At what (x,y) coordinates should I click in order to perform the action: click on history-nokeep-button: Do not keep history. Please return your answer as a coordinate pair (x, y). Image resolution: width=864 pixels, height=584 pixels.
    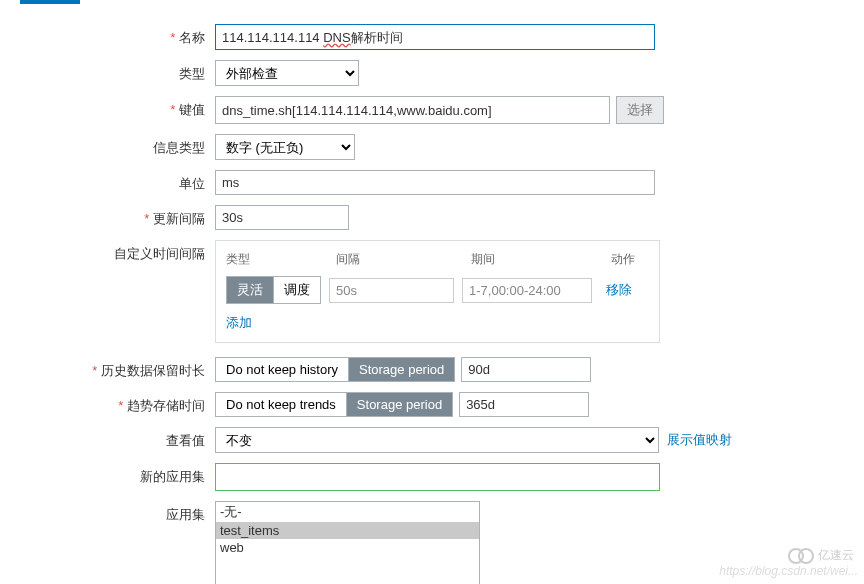
    Looking at the image, I should click on (282, 370).